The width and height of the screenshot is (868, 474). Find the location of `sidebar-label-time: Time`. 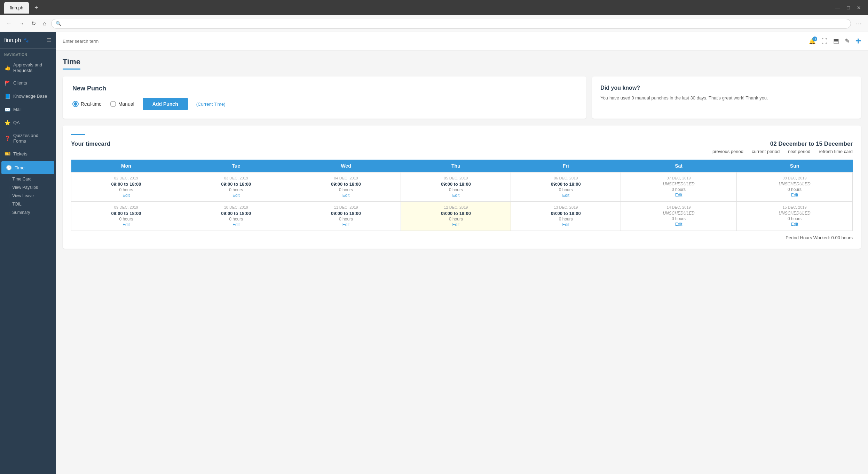

sidebar-label-time: Time is located at coordinates (19, 168).